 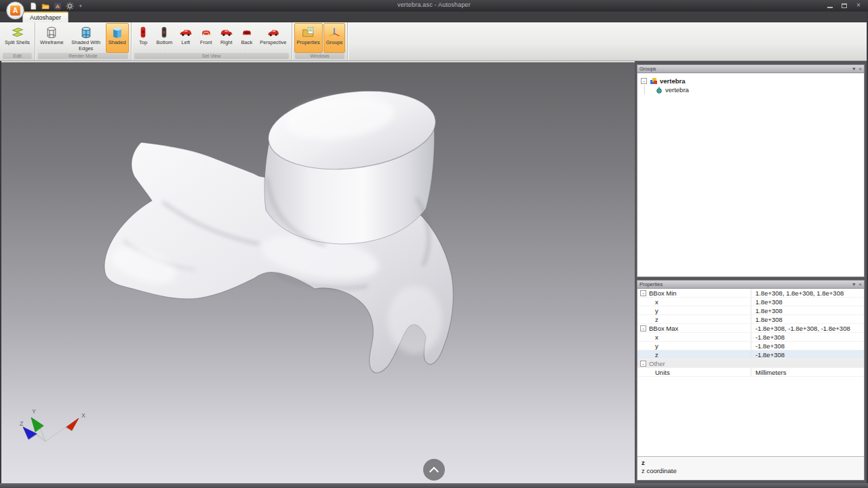 I want to click on y-axis-label: Y, so click(x=34, y=411).